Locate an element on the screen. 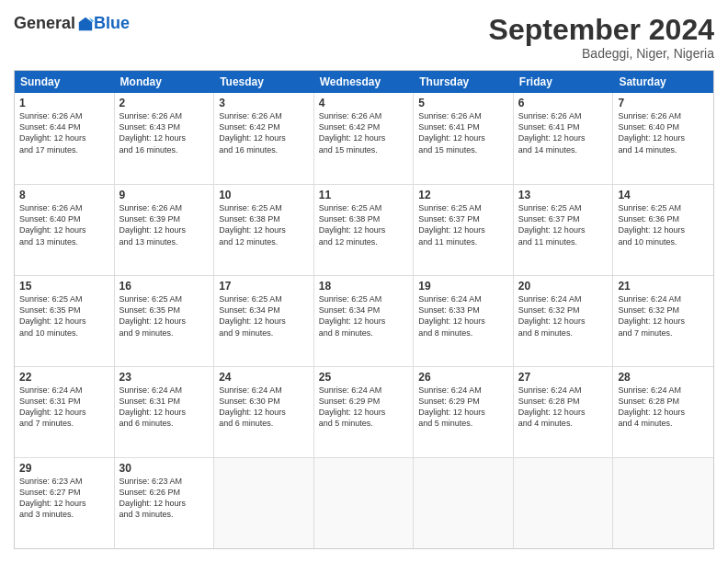  day-info-28: Sunrise: 6:24 AMSunset: 6:28 PMDaylight:… is located at coordinates (664, 407).